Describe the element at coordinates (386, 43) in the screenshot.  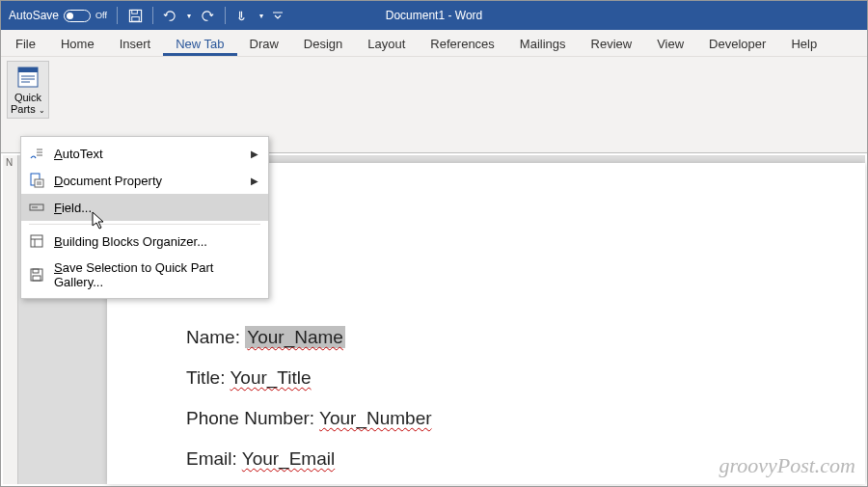
I see `tab-layout: Layout` at that location.